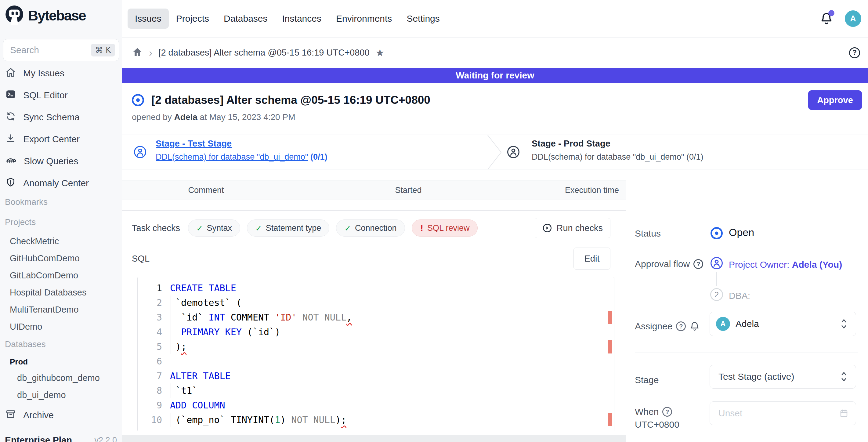  I want to click on code-line: 9ADD COLUMN, so click(376, 406).